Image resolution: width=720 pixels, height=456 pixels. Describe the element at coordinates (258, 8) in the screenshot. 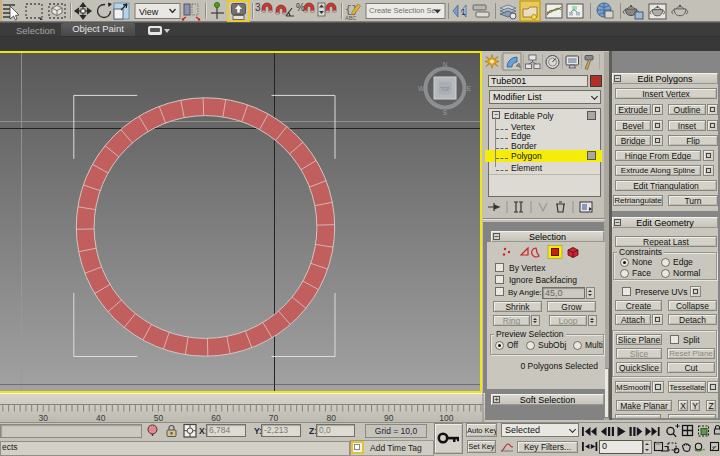

I see `svg-text: 3` at that location.